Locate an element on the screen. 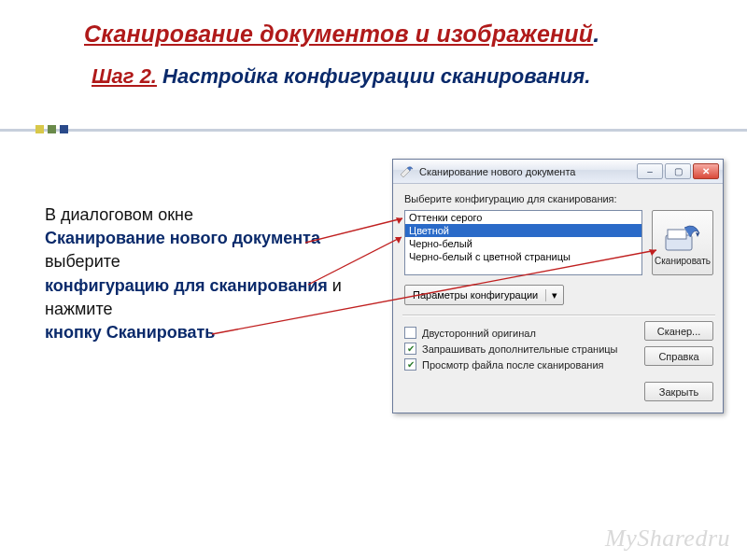 This screenshot has height=560, width=747. checkbox-group: Двусторонний оригинал ✔ Запрашивать допо… is located at coordinates (519, 349).